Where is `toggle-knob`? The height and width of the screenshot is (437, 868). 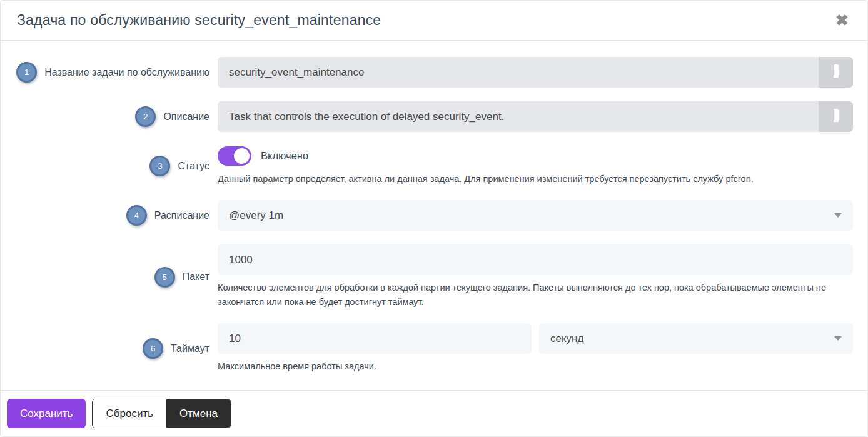
toggle-knob is located at coordinates (241, 156).